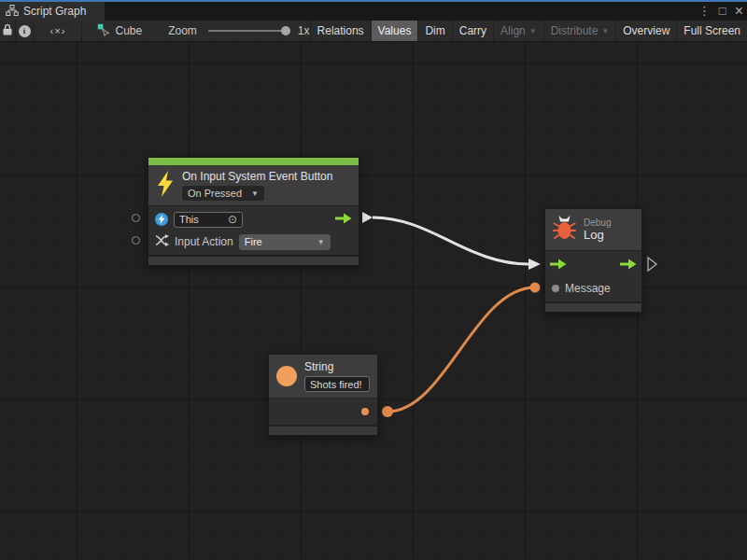 This screenshot has width=747, height=560. What do you see at coordinates (120, 31) in the screenshot?
I see `graph-target: Cube` at bounding box center [120, 31].